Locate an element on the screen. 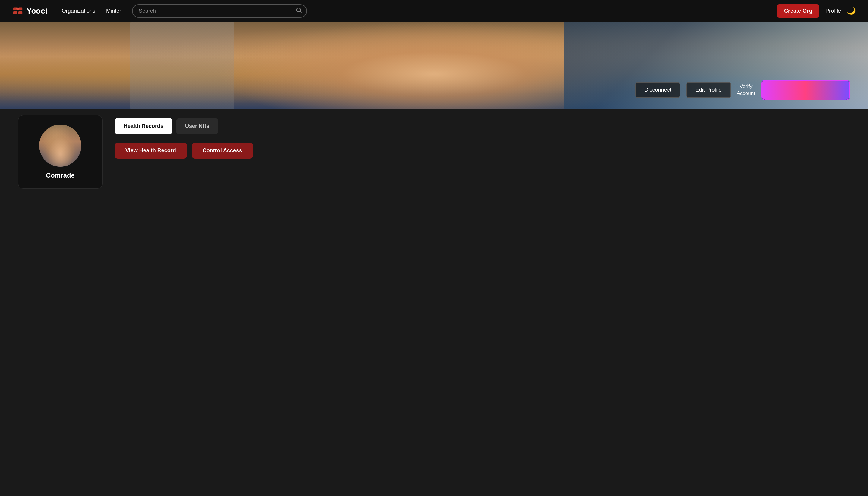  verify-account-label: VerifyAccount is located at coordinates (746, 90).